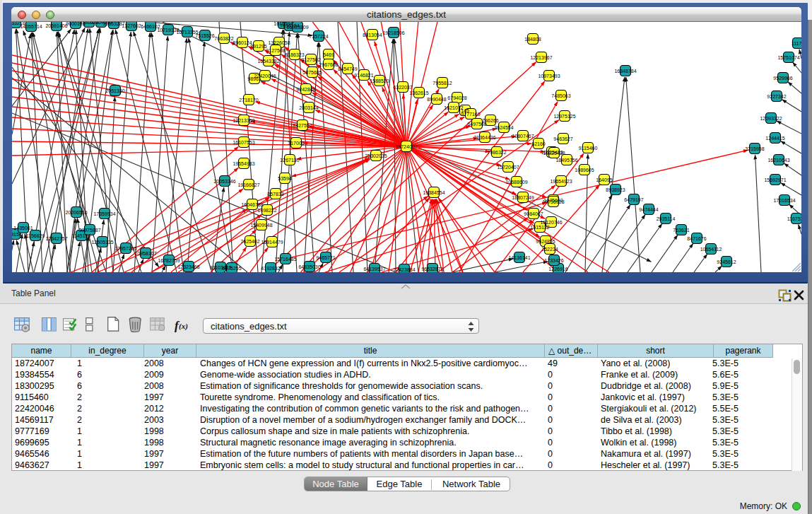  Describe the element at coordinates (540, 228) in the screenshot. I see `svg-text: 1615132` at that location.